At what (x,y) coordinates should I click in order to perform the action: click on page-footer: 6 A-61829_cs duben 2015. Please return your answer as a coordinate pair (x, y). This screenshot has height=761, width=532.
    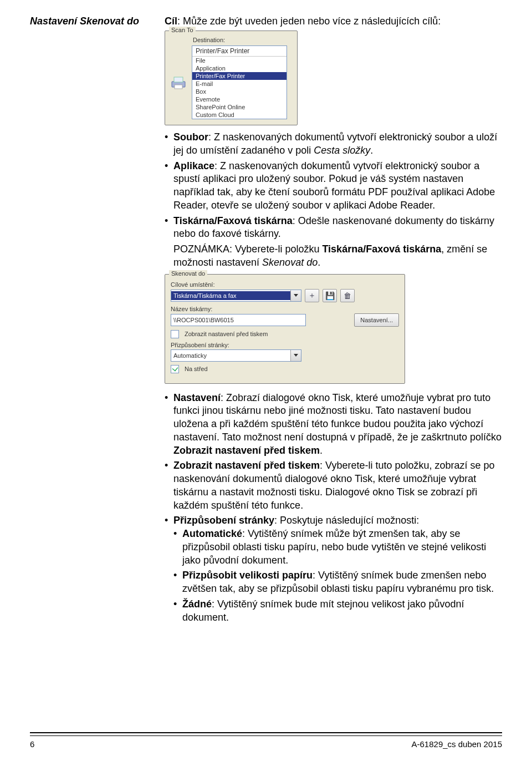
    Looking at the image, I should click on (266, 740).